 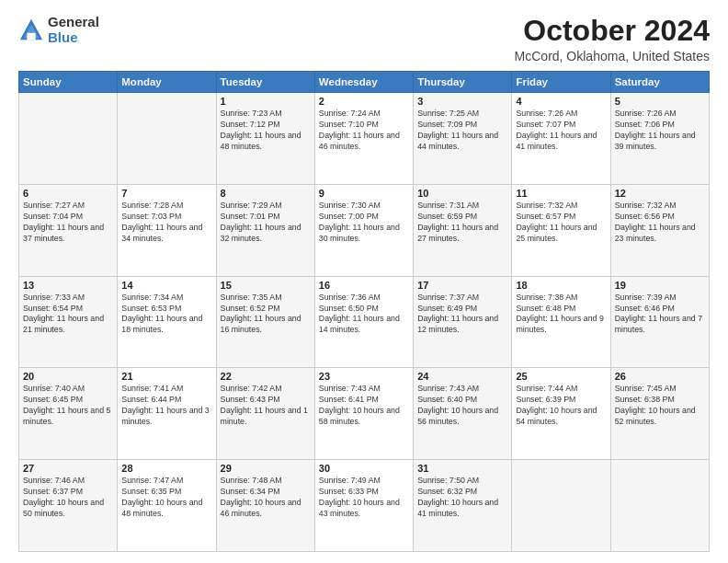 I want to click on day-number: 21, so click(x=166, y=376).